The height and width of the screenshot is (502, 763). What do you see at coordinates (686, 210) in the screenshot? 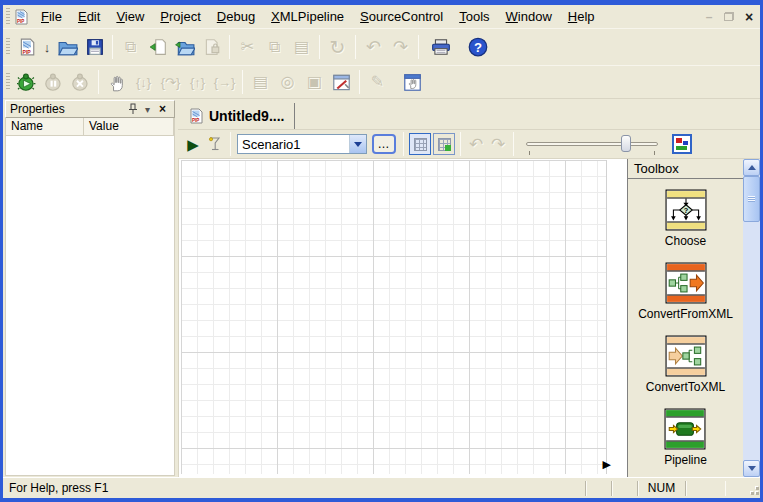
I see `choose-icon: ?` at bounding box center [686, 210].